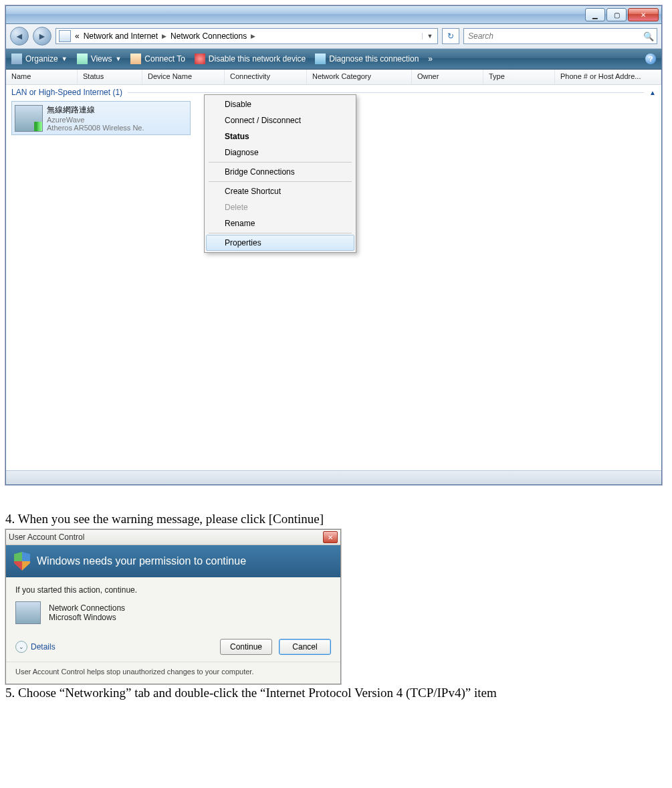  What do you see at coordinates (336, 693) in the screenshot?
I see `instruction-step-5: 5. Choose “Networking” tab and double-cl…` at bounding box center [336, 693].